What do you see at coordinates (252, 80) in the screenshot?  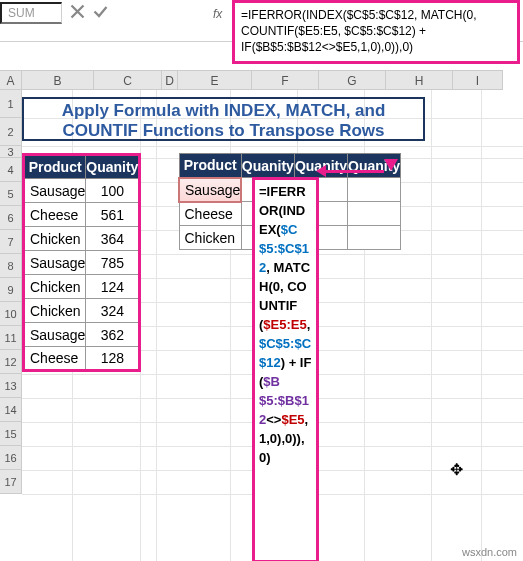 I see `column-headers: A B C D E F G H I` at bounding box center [252, 80].